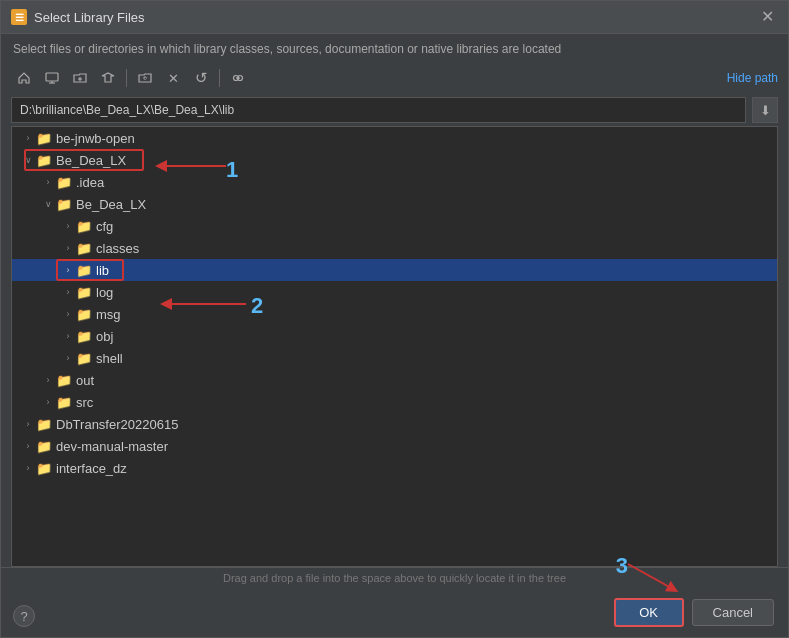 The height and width of the screenshot is (638, 789). I want to click on tree-item-classes: › 📁 classes, so click(394, 248).